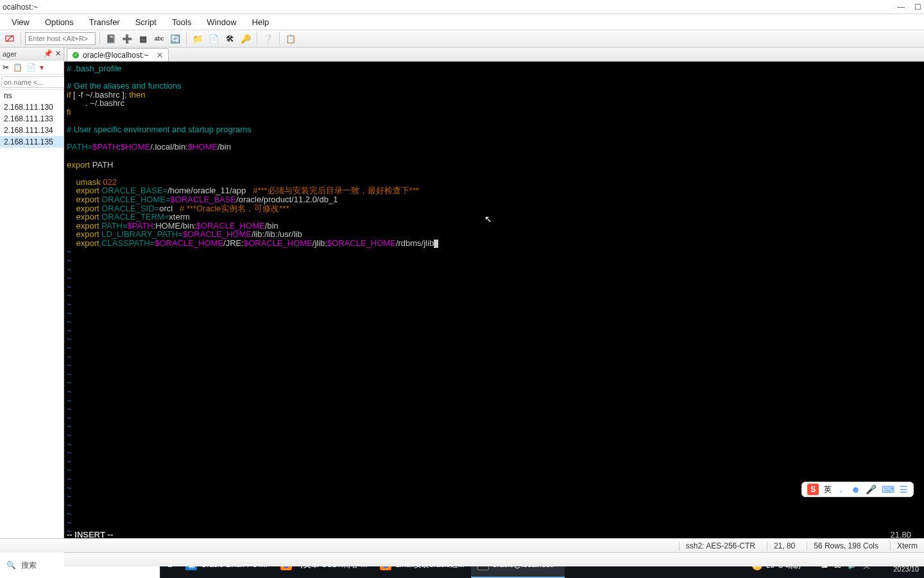 This screenshot has height=578, width=924. Describe the element at coordinates (6, 67) in the screenshot. I see `cut-icon: ✂` at that location.